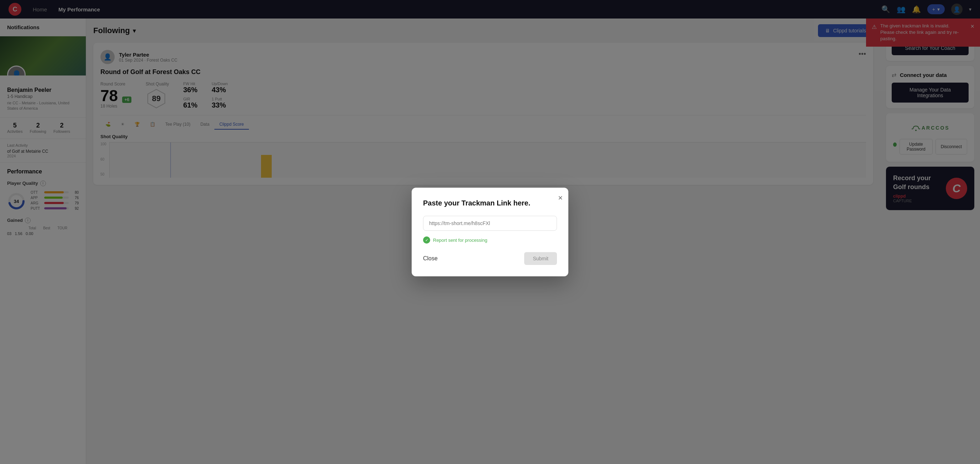 The image size is (980, 464). Describe the element at coordinates (541, 259) in the screenshot. I see `modal-submit-button: Submit` at that location.